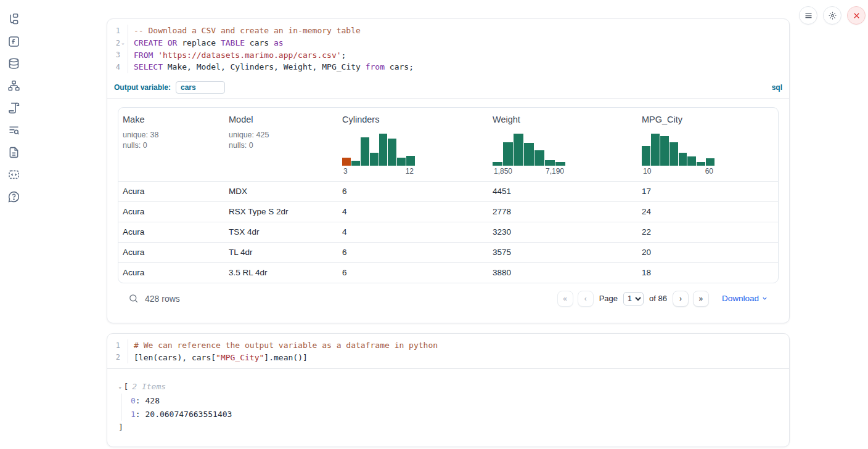 The height and width of the screenshot is (449, 868). I want to click on histogram-axis-labels: 1,8507,190, so click(529, 171).